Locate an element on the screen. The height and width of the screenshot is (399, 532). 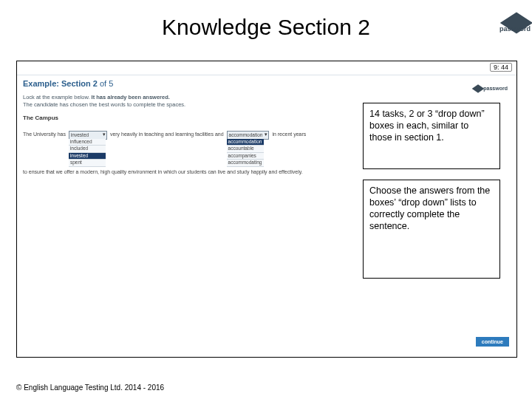
dropdown-2: accommodation accommodation accountable … is located at coordinates (248, 135).